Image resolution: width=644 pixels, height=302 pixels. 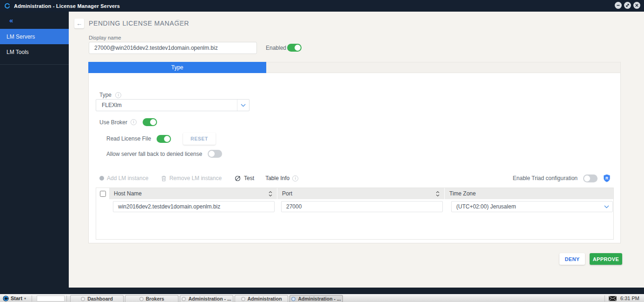 I want to click on start-caret-icon, so click(x=25, y=299).